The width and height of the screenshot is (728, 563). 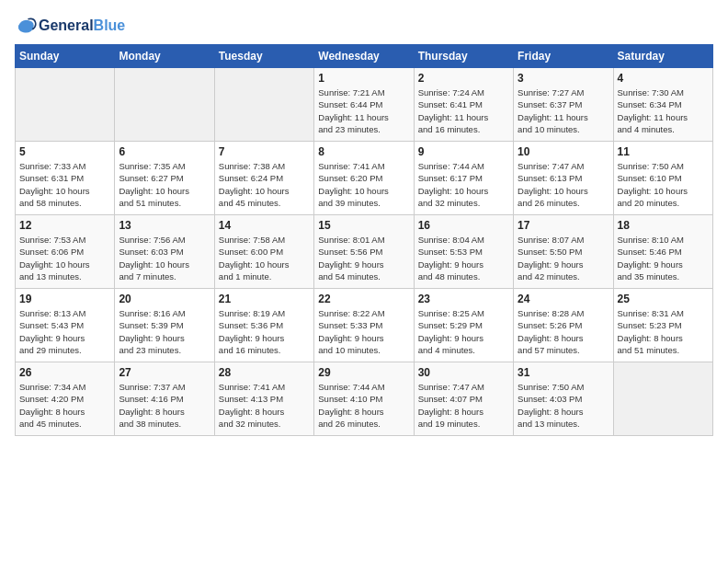 I want to click on page-header: GeneralBlue, so click(x=364, y=26).